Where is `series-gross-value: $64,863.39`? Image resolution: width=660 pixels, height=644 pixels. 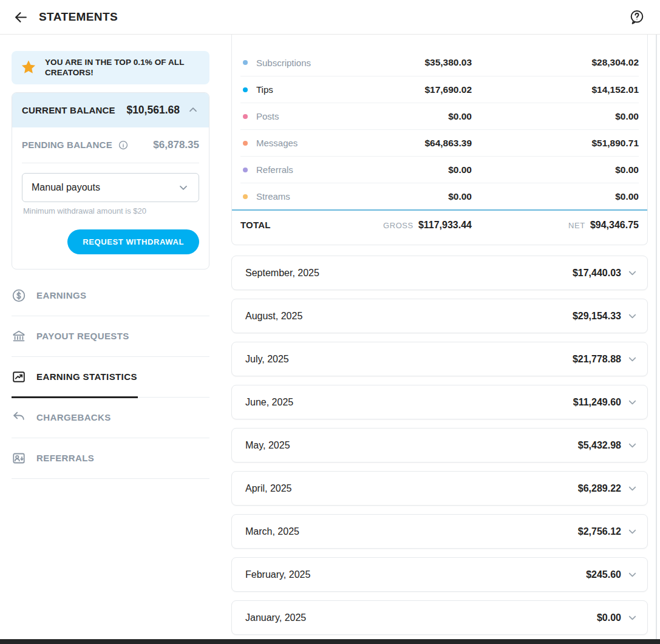 series-gross-value: $64,863.39 is located at coordinates (448, 143).